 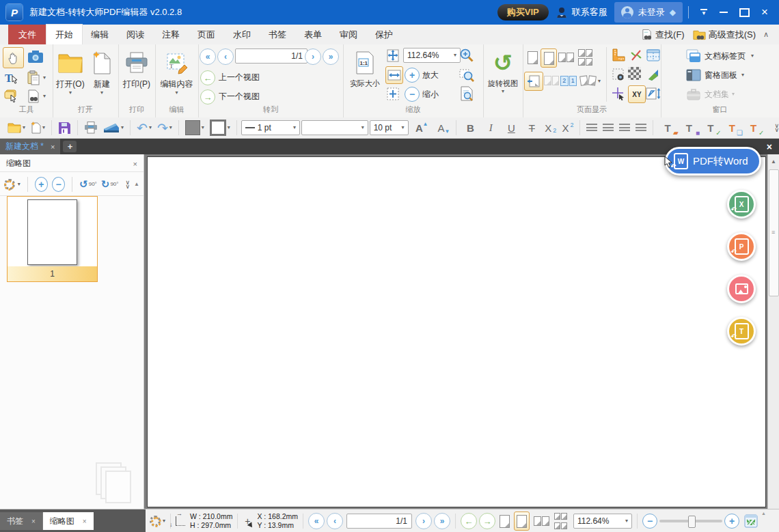 I want to click on tab-home: 开始, so click(x=64, y=34).